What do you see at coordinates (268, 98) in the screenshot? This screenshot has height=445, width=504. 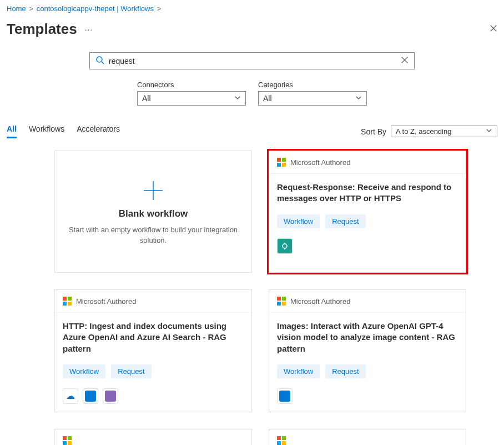 I see `categories-value: All` at bounding box center [268, 98].